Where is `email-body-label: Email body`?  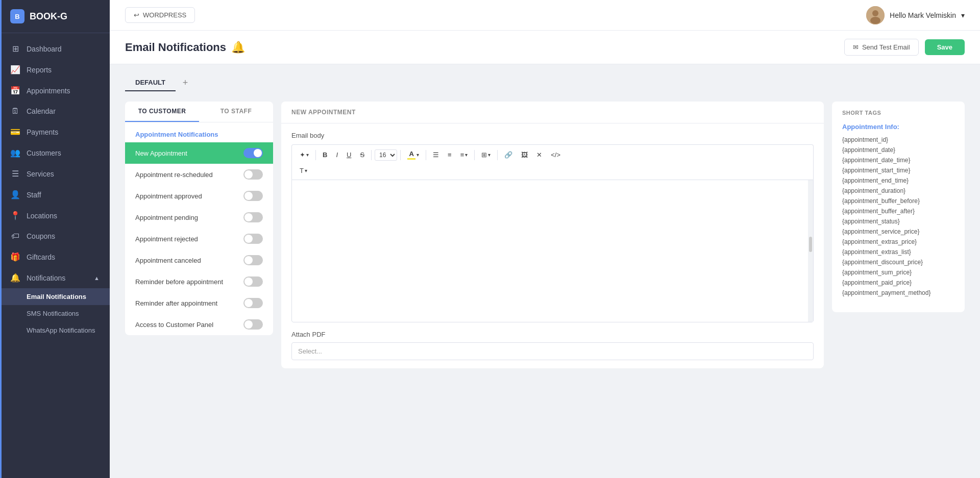 email-body-label: Email body is located at coordinates (552, 136).